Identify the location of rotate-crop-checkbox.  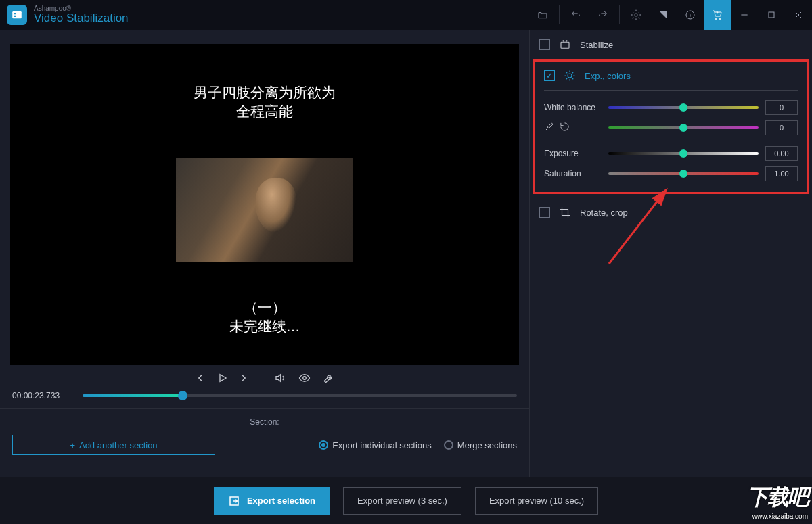
(545, 212).